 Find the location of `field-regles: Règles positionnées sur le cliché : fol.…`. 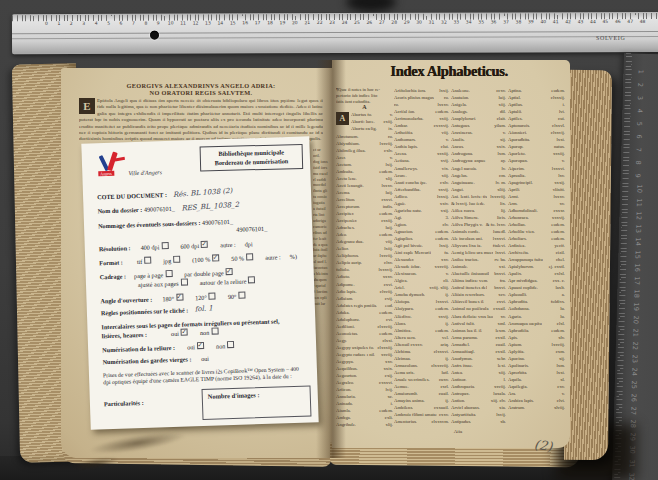

field-regles: Règles positionnées sur le cliché : fol.… is located at coordinates (204, 310).